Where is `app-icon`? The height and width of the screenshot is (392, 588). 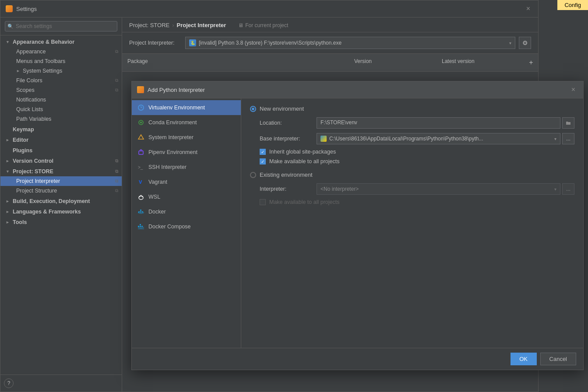 app-icon is located at coordinates (9, 9).